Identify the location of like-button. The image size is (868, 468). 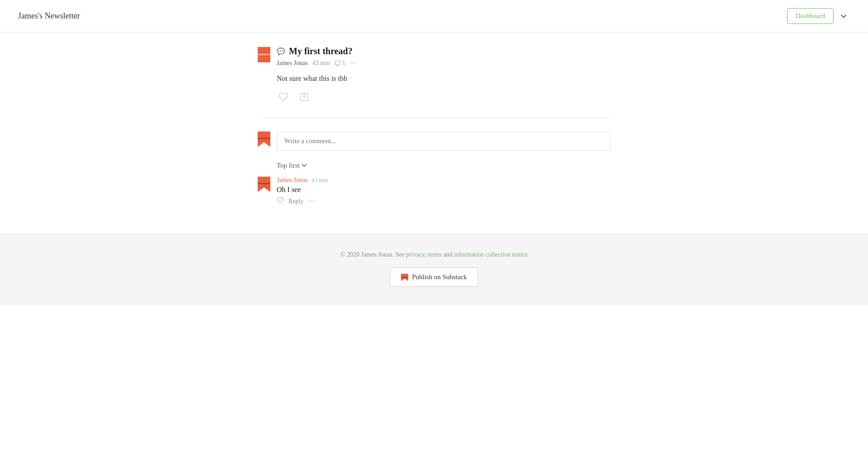
(283, 97).